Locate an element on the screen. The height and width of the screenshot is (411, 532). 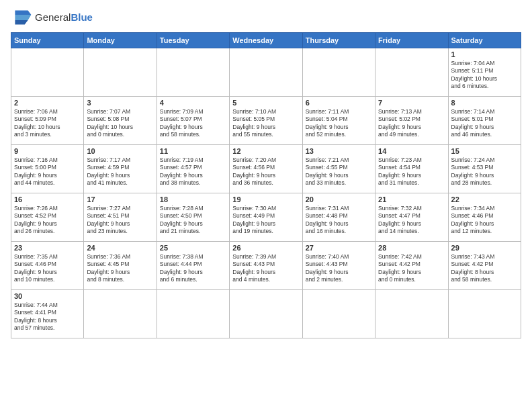
day-number: 30 is located at coordinates (47, 296).